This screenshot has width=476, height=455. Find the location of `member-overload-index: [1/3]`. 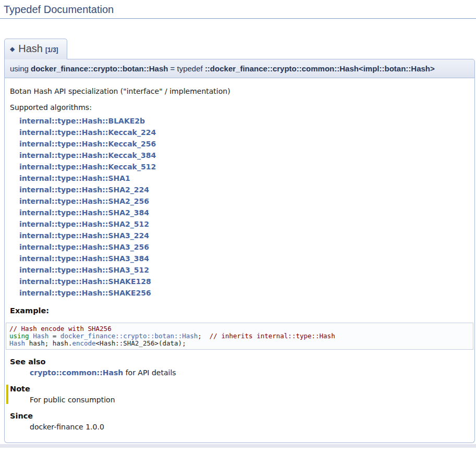

member-overload-index: [1/3] is located at coordinates (52, 50).